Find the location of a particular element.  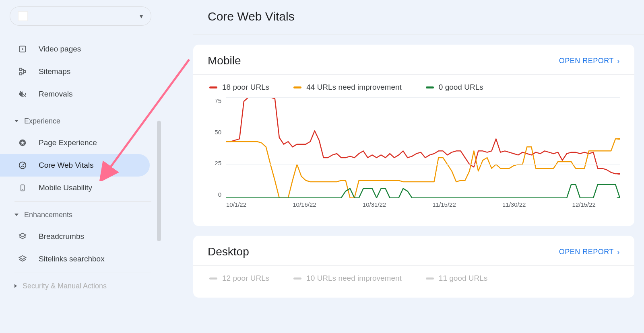

legend-label: 11 good URLs is located at coordinates (463, 278).